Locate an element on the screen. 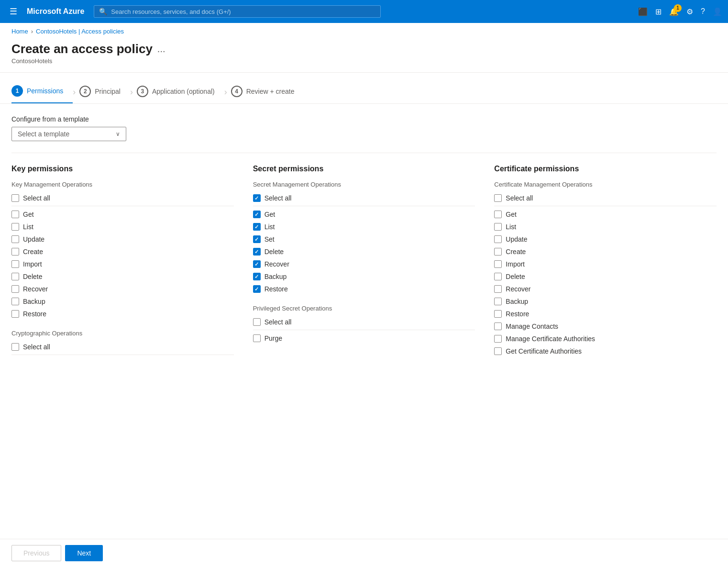  topbar: ☰ Microsoft Azure 🔍 ⬛ ⊞ 🔔 1 ⚙ ? 👤 is located at coordinates (364, 11).